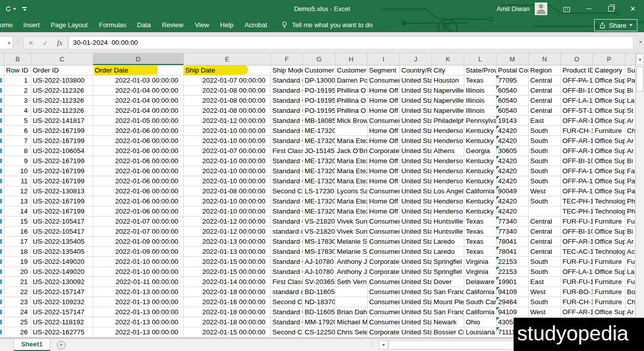 This screenshot has height=351, width=644. Describe the element at coordinates (577, 111) in the screenshot. I see `grid-cell: OFF-ST-10` at that location.